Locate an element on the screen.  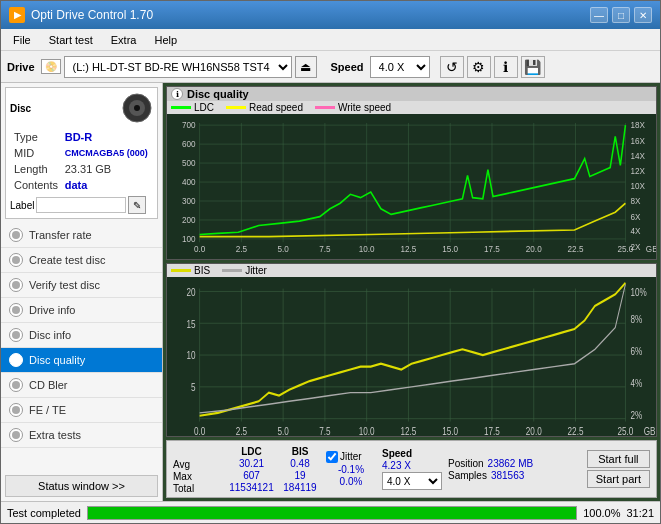
speed-select: 4.0 X is located at coordinates (400, 67).